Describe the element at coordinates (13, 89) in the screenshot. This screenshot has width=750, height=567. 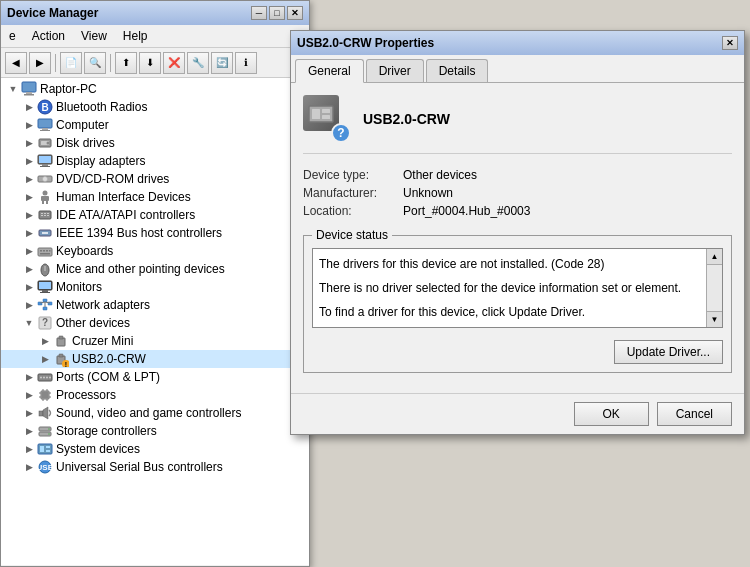
I see `expander-raptor-pc: ▼` at that location.